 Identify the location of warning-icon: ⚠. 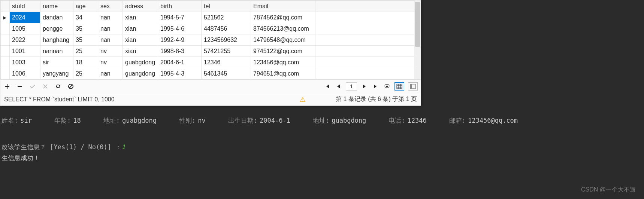
(303, 100).